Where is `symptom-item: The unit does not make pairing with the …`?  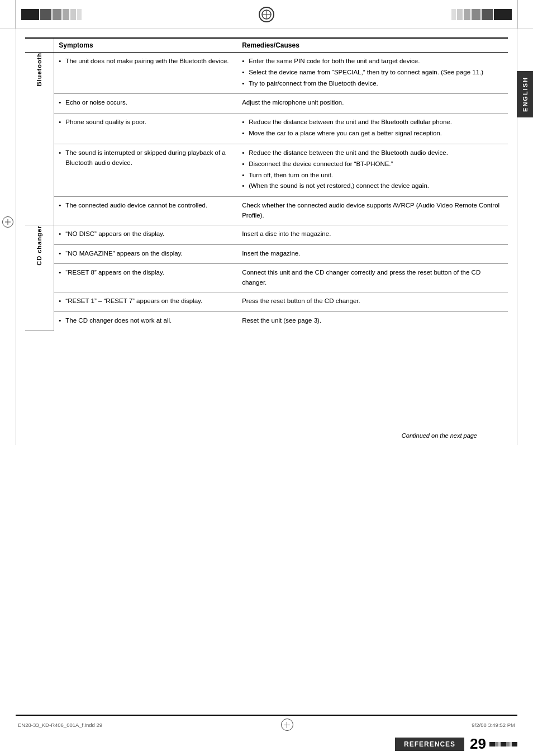 symptom-item: The unit does not make pairing with the … is located at coordinates (146, 62).